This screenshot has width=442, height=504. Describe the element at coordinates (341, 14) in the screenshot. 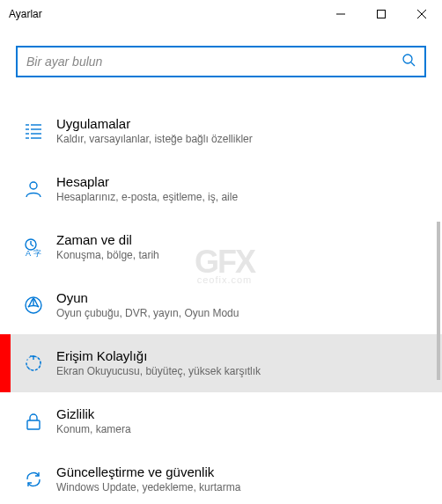

I see `minimize-icon` at that location.